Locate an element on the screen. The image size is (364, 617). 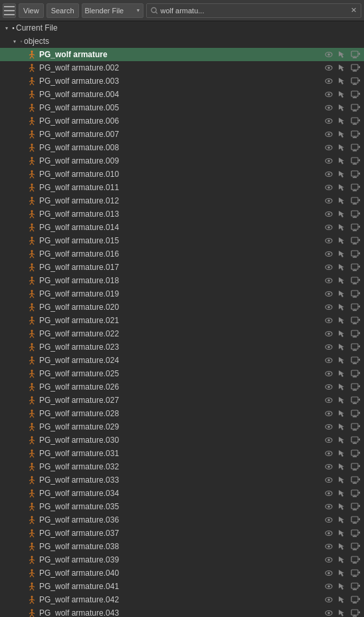
tree-item: PG_wolf armature.011 is located at coordinates (182, 187).